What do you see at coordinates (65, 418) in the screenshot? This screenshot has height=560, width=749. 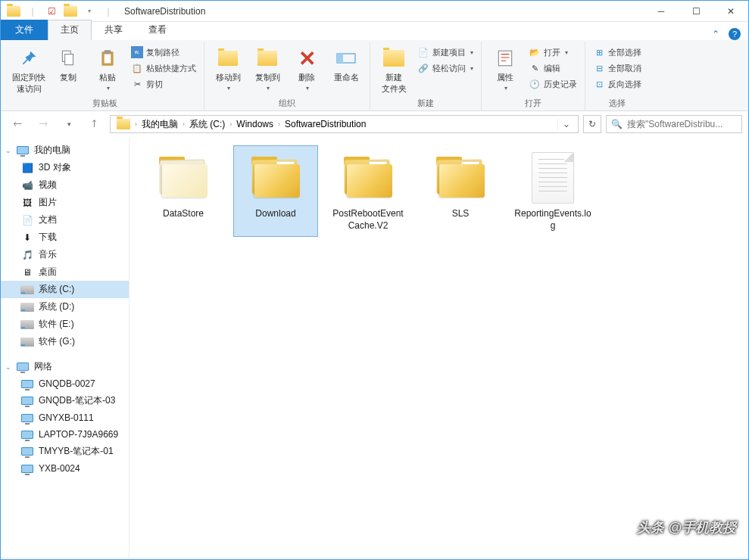 I see `nav-host: GNYXB-0111` at bounding box center [65, 418].